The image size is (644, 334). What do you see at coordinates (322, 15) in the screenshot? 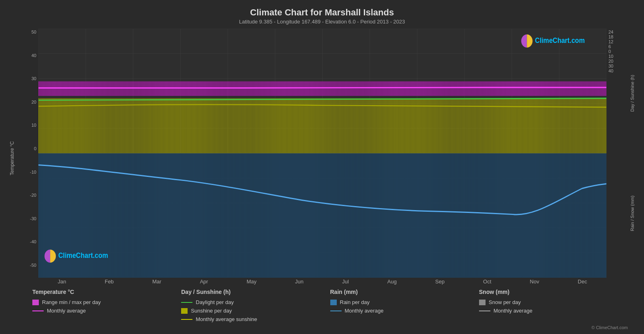
I see `chart-header: Climate Chart for Marshall Islands Latit…` at bounding box center [322, 15].